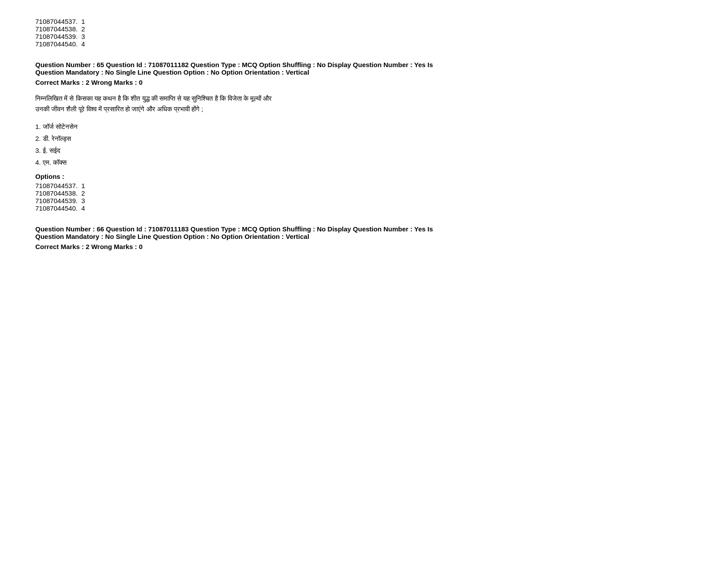 The image size is (728, 563). Describe the element at coordinates (56, 21) in the screenshot. I see `prev-option-id-1: 71087044537` at that location.